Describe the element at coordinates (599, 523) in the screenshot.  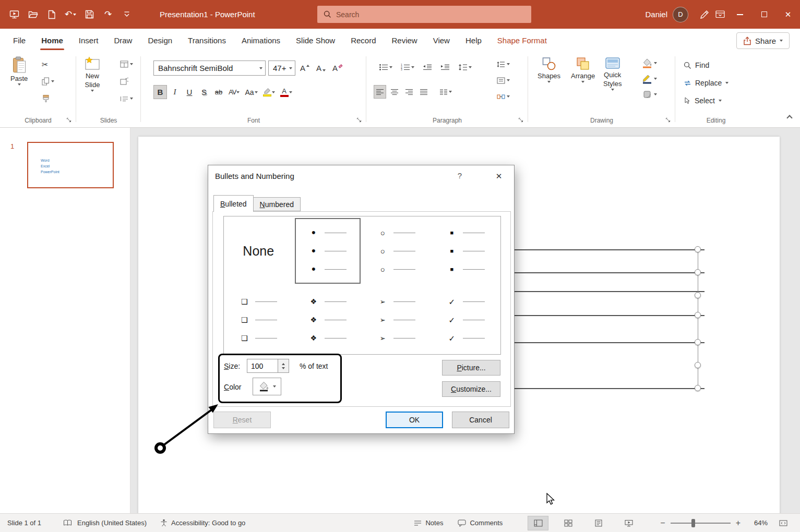
I see `reading-view-button` at that location.